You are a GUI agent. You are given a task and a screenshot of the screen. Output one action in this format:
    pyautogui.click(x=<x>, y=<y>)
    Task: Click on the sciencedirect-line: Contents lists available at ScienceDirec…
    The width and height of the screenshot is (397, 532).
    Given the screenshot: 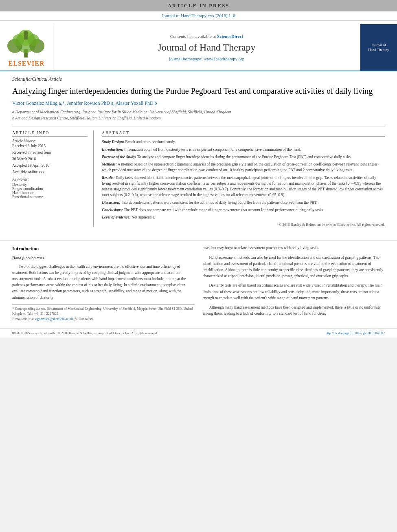 What is the action you would take?
    pyautogui.click(x=207, y=36)
    